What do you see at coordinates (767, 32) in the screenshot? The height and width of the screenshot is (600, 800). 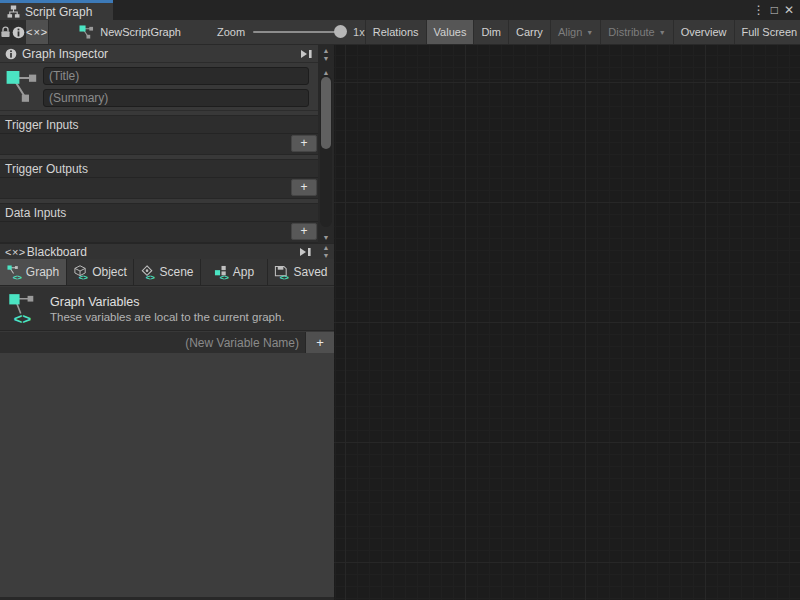 I see `fullscreen-button: Full Screen` at bounding box center [767, 32].